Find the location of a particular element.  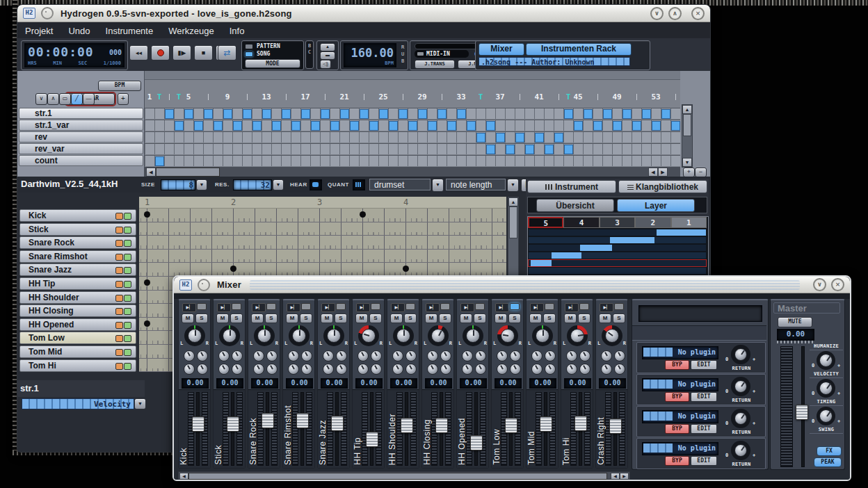

menu-item-undo: Undo is located at coordinates (79, 31).